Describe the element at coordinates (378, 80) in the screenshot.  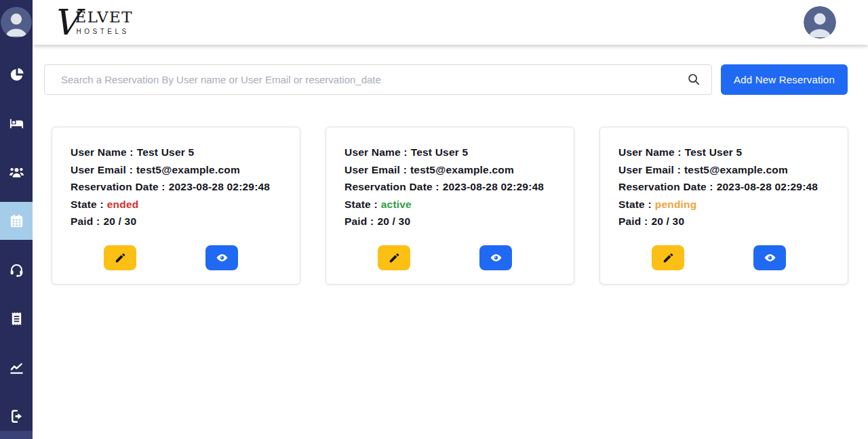
I see `search-box` at that location.